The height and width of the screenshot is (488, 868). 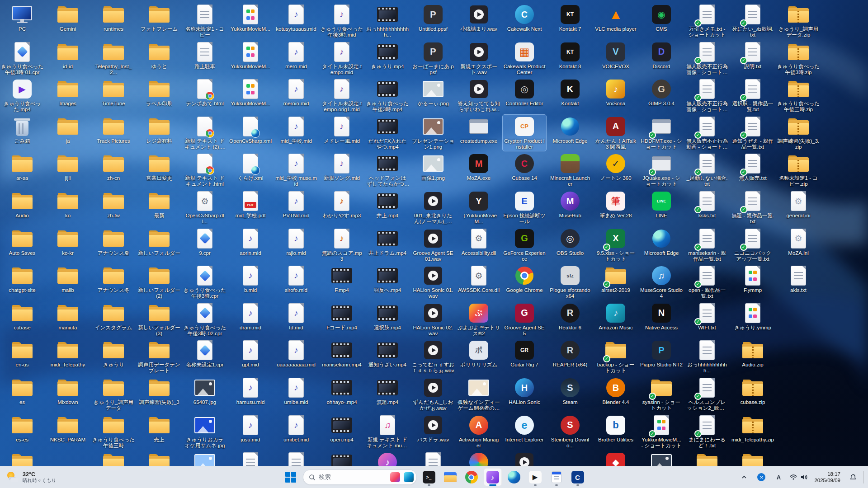 What do you see at coordinates (524, 432) in the screenshot?
I see `desktop-icon: eInternet Explorer` at bounding box center [524, 432].